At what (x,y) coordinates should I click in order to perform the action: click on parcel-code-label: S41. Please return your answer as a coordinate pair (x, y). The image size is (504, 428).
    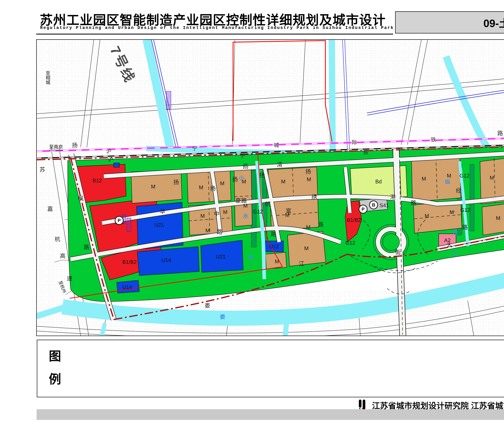
    Looking at the image, I should click on (384, 205).